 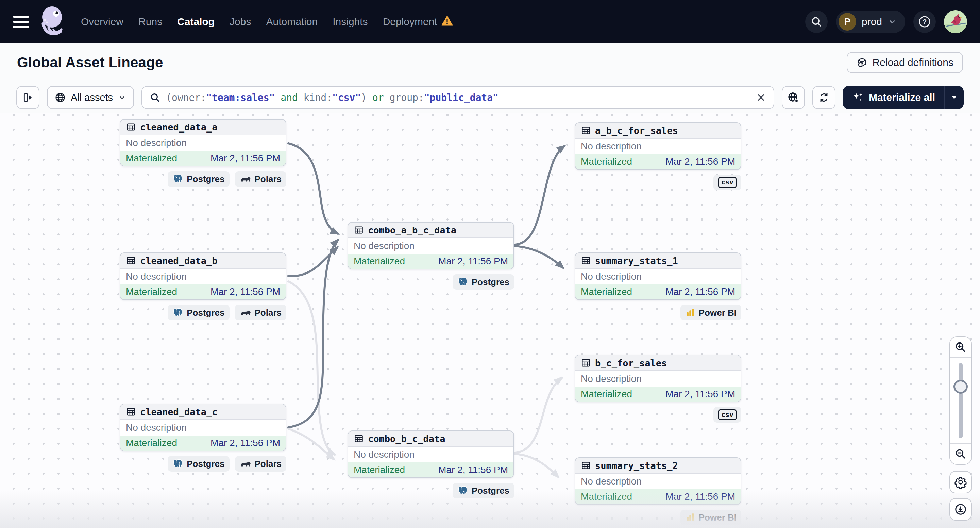 What do you see at coordinates (636, 261) in the screenshot?
I see `asset-title: summary_stats_1` at bounding box center [636, 261].